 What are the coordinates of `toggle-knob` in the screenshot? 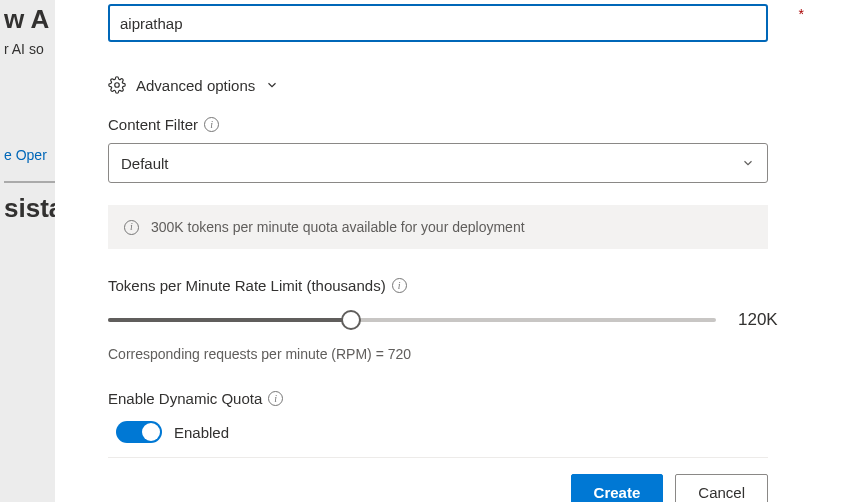 It's located at (151, 432).